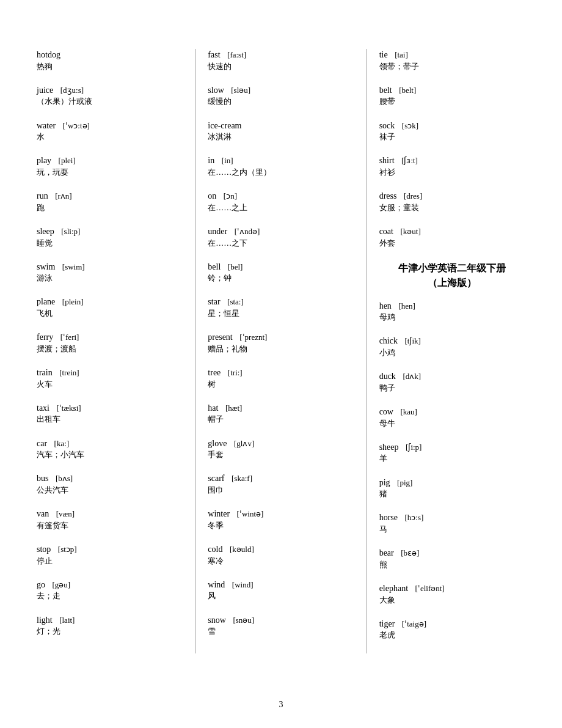 This screenshot has height=728, width=562. I want to click on word: sheep, so click(389, 447).